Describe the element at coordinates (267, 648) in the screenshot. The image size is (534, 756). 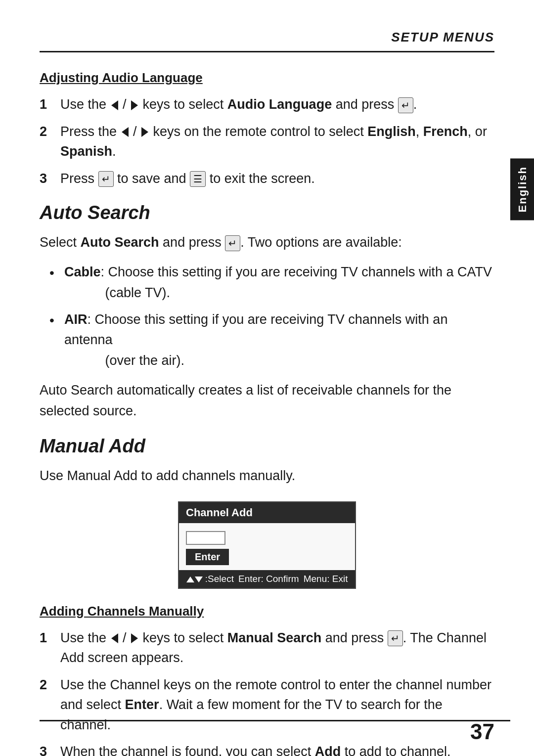
I see `adding-step-1: 1 Use the / keys to select Manual Search…` at that location.